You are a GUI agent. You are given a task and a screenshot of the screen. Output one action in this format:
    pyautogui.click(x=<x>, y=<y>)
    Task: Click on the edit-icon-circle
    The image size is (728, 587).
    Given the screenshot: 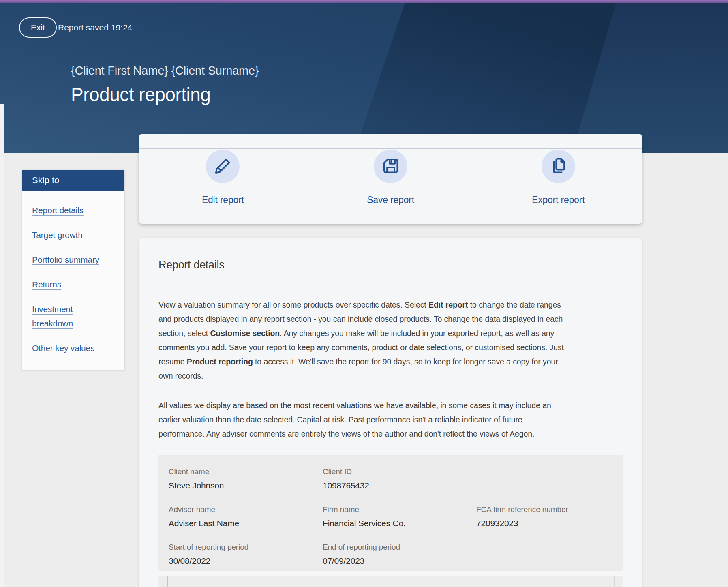 What is the action you would take?
    pyautogui.click(x=223, y=166)
    